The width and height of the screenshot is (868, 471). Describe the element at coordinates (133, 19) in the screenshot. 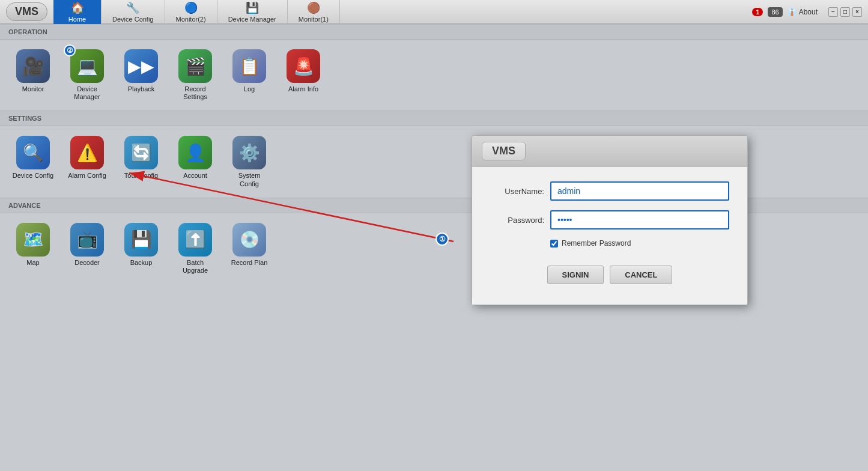

I see `tab-device-config-label: Device Config` at that location.